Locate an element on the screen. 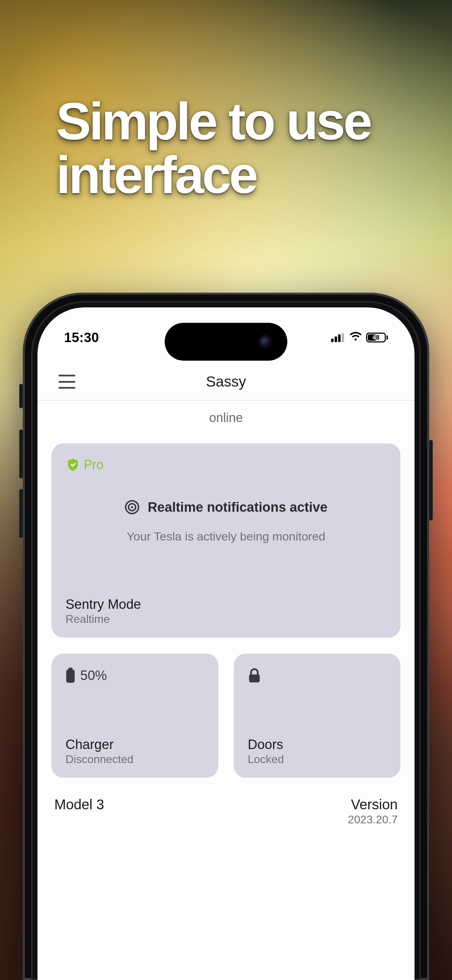  vehicle-status-text: online is located at coordinates (226, 418).